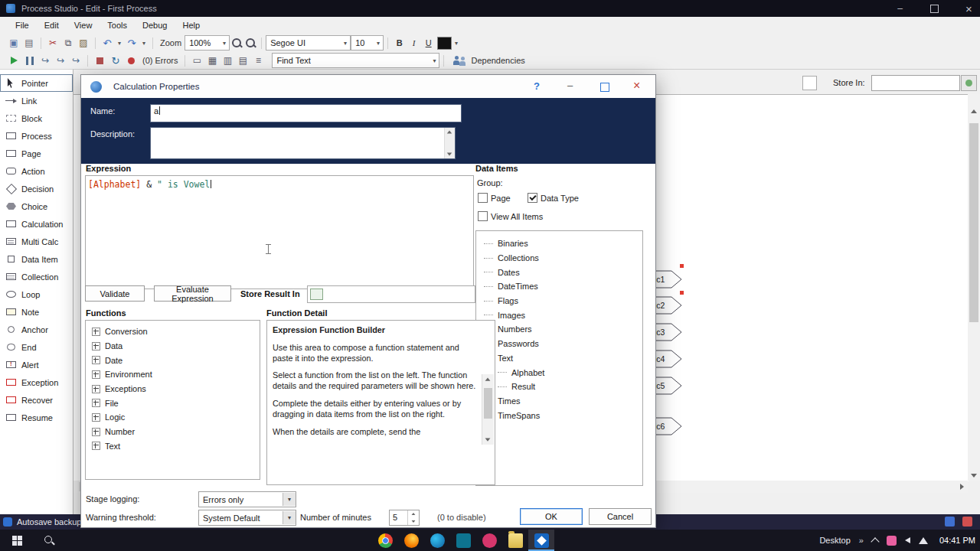 This screenshot has width=980, height=551. What do you see at coordinates (191, 25) in the screenshot?
I see `menu-help: Help` at bounding box center [191, 25].